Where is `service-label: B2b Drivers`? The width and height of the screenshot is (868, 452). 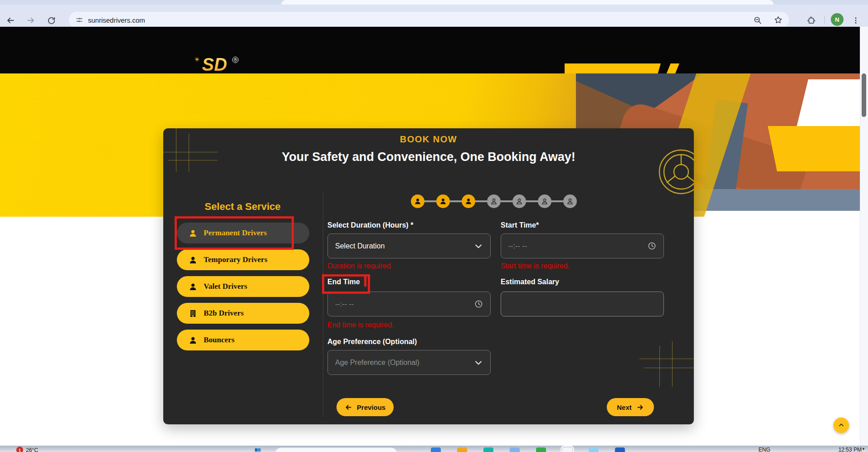 service-label: B2b Drivers is located at coordinates (224, 313).